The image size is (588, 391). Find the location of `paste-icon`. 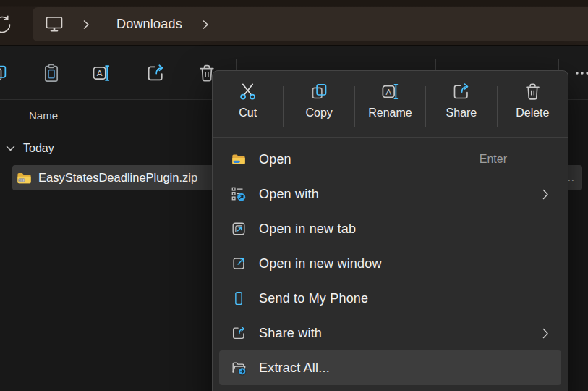

paste-icon is located at coordinates (51, 73).